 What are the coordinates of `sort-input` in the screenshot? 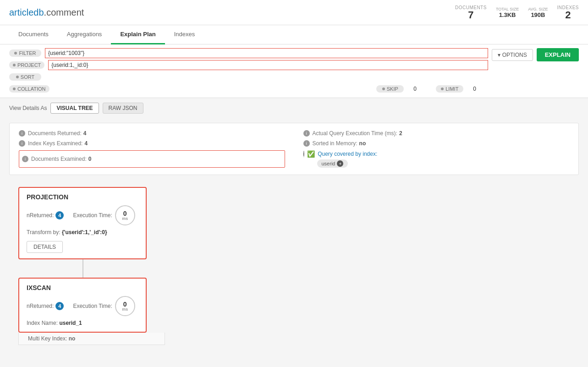 It's located at (267, 77).